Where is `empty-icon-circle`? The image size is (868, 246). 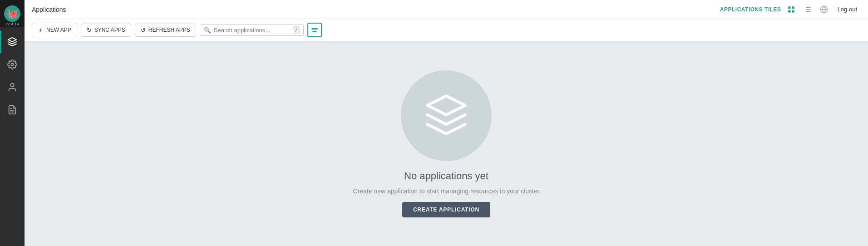 empty-icon-circle is located at coordinates (446, 116).